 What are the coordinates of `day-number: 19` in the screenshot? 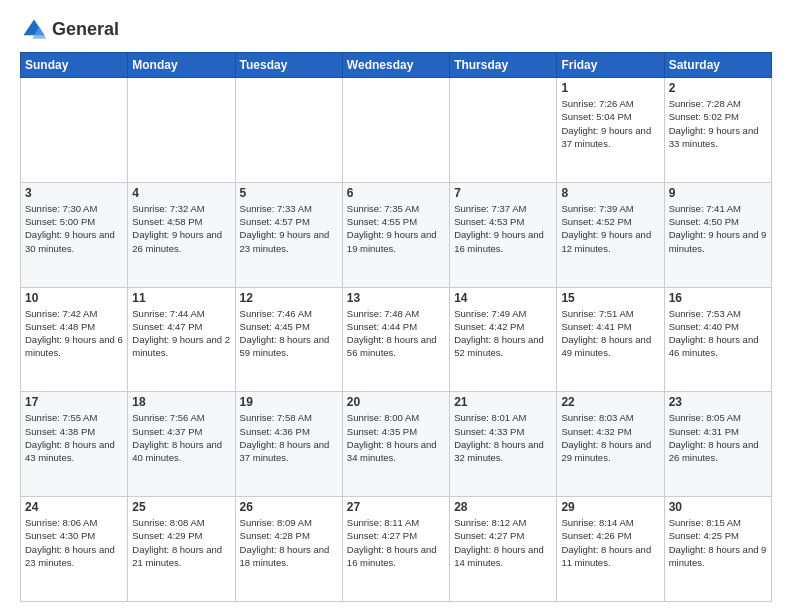 It's located at (289, 402).